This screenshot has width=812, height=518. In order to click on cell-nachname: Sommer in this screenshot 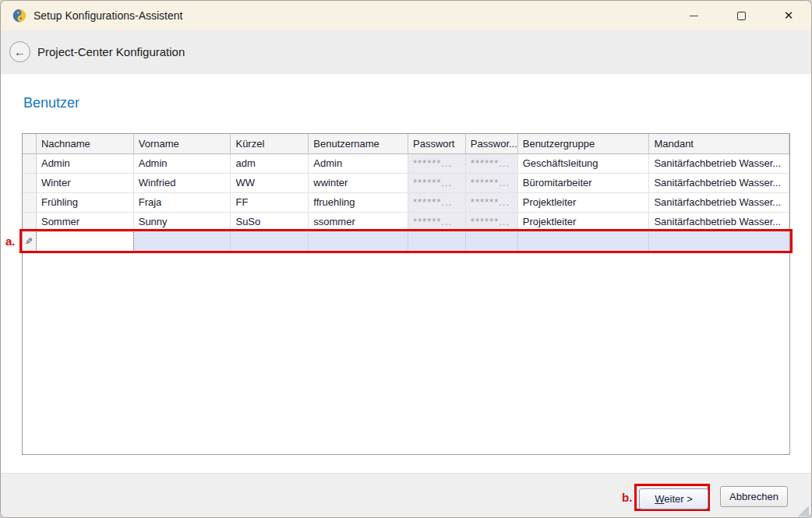, I will do `click(86, 223)`.